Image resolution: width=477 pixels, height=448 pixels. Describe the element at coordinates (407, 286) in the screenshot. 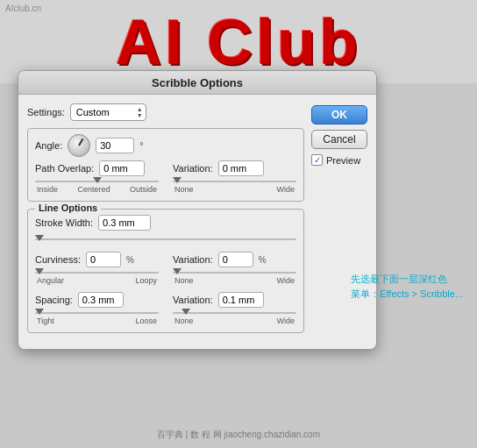

I see `annotation: 先选最下面一层深红色 菜单：Effects > Scribble...` at that location.